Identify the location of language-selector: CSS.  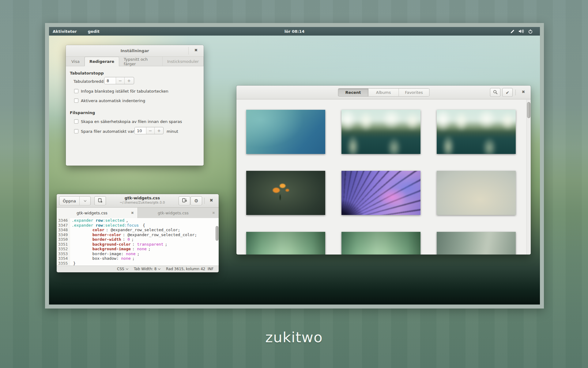
(123, 269).